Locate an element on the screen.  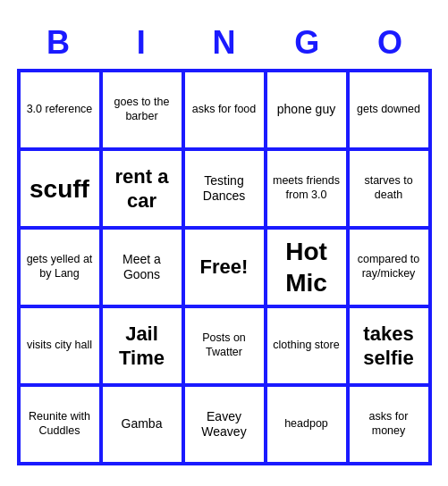
cell-text: starves to death is located at coordinates (389, 188).